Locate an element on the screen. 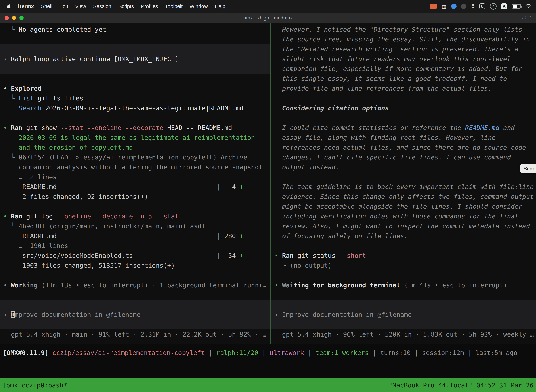  screen-tooltip: Scre is located at coordinates (528, 168).